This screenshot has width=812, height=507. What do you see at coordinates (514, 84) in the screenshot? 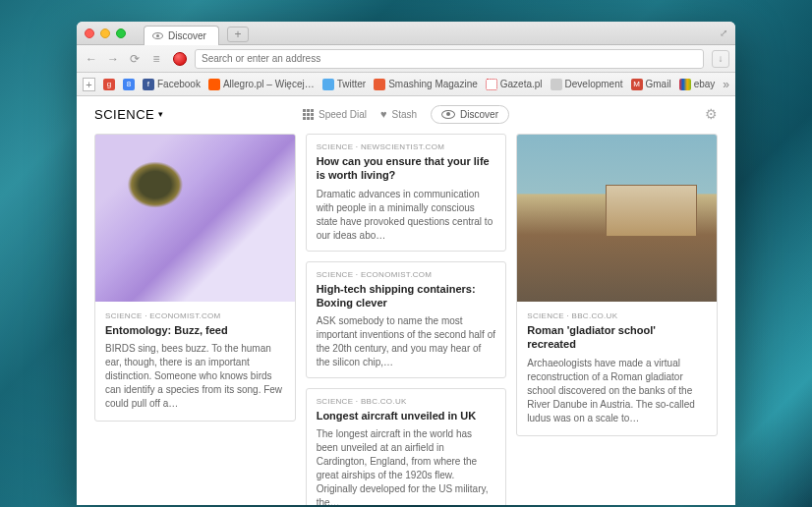
I see `bookmark-item: Gazeta.pl` at bounding box center [514, 84].